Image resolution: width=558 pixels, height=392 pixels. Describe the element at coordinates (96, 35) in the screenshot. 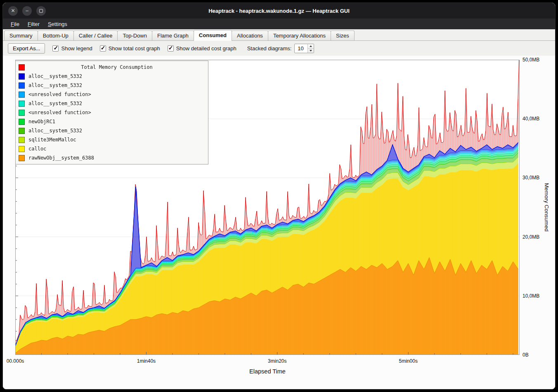

I see `tab-caller-callee: Caller / Callee` at that location.